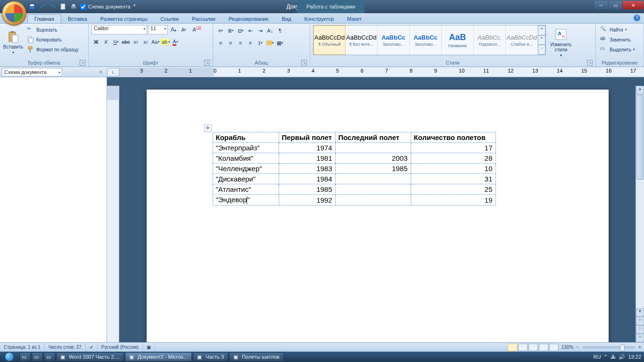  Describe the element at coordinates (246, 138) in the screenshot. I see `table-header: Корабль` at that location.